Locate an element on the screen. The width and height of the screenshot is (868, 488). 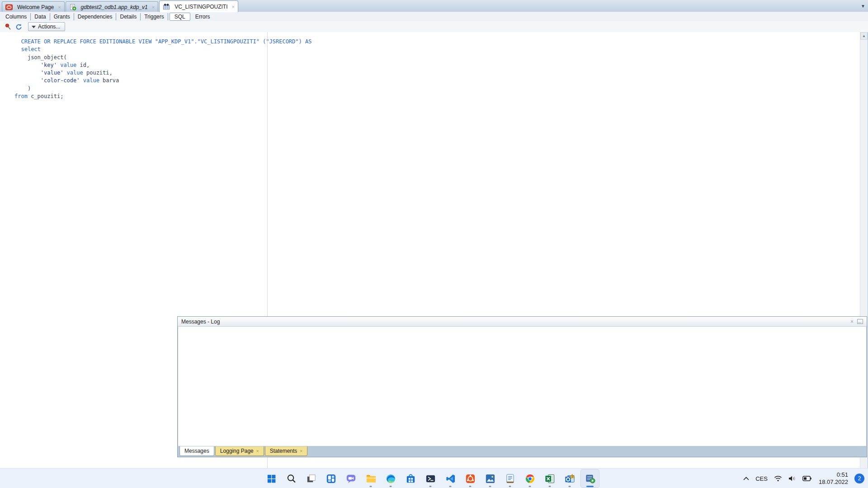
taskbar-sql-developer-icon is located at coordinates (590, 479).